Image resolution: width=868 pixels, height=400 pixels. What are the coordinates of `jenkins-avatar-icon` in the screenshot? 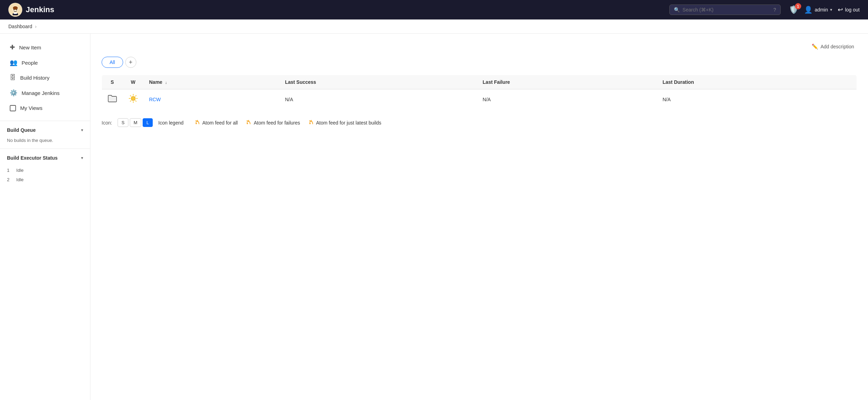 It's located at (15, 10).